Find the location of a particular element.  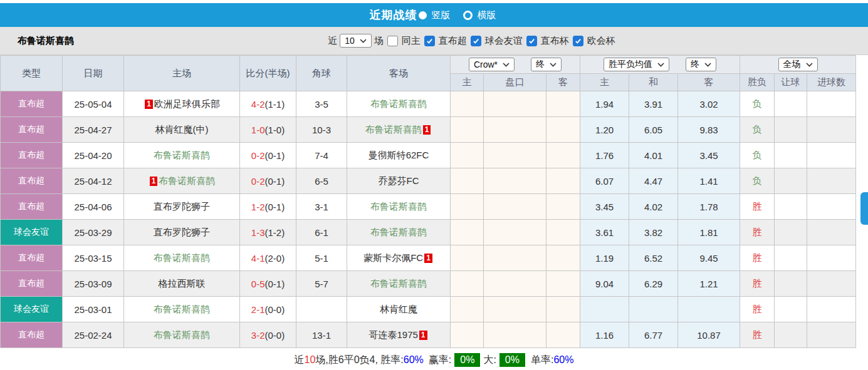

scrollbar-thumb is located at coordinates (864, 208).